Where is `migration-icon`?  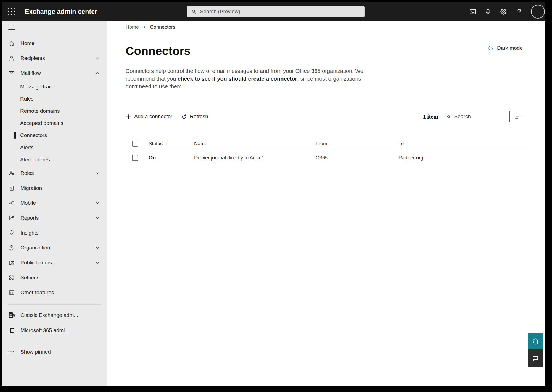
migration-icon is located at coordinates (12, 188).